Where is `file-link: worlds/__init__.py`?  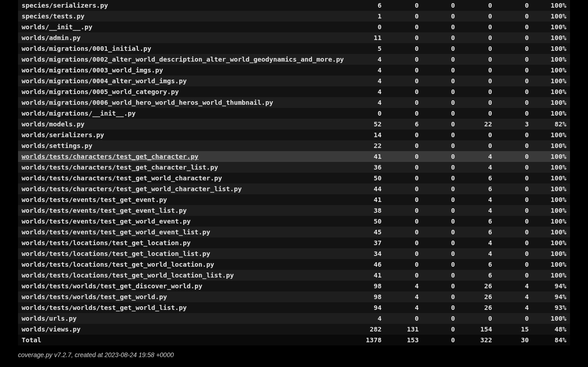 file-link: worlds/__init__.py is located at coordinates (57, 27).